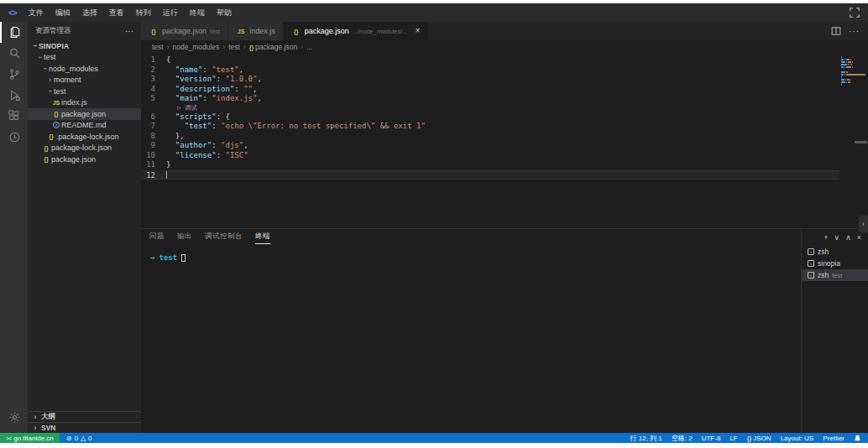 The height and width of the screenshot is (448, 868). I want to click on title-bar: <> 文件编辑选择查看转到运行终端帮助, so click(434, 13).